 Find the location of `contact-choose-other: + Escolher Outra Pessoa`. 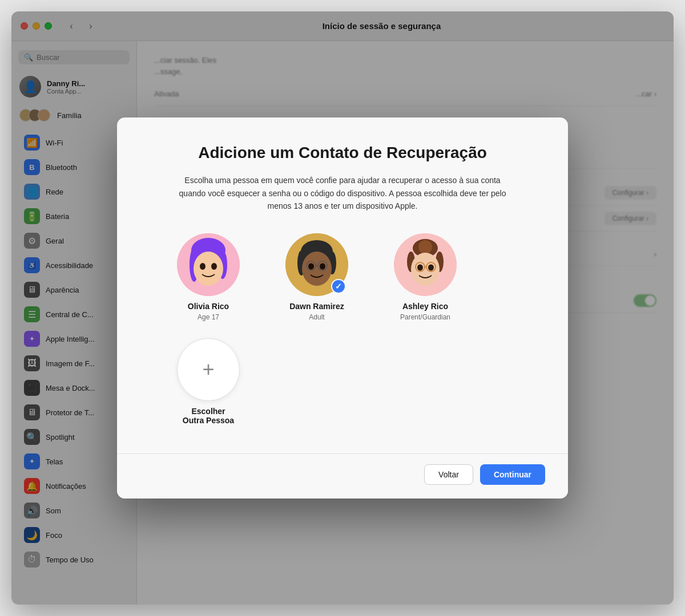

contact-choose-other: + Escolher Outra Pessoa is located at coordinates (208, 382).